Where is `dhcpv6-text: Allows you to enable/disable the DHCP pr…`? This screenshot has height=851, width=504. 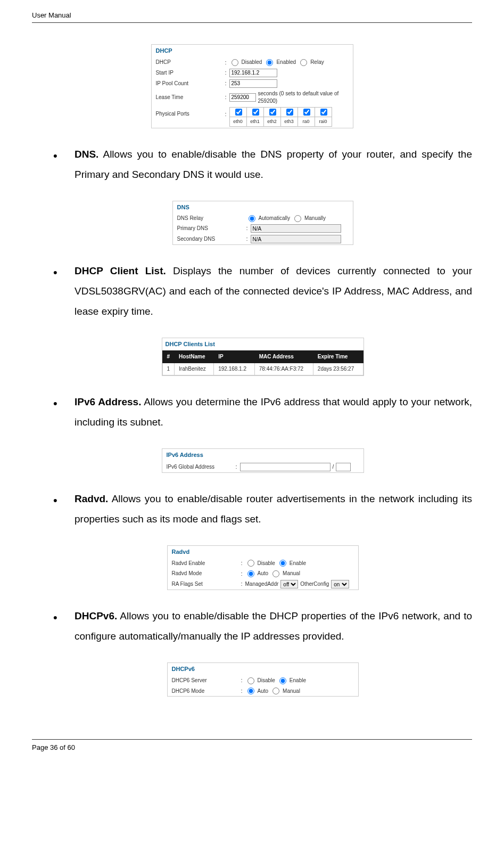 dhcpv6-text: Allows you to enable/disable the DHCP pr… is located at coordinates (274, 626).